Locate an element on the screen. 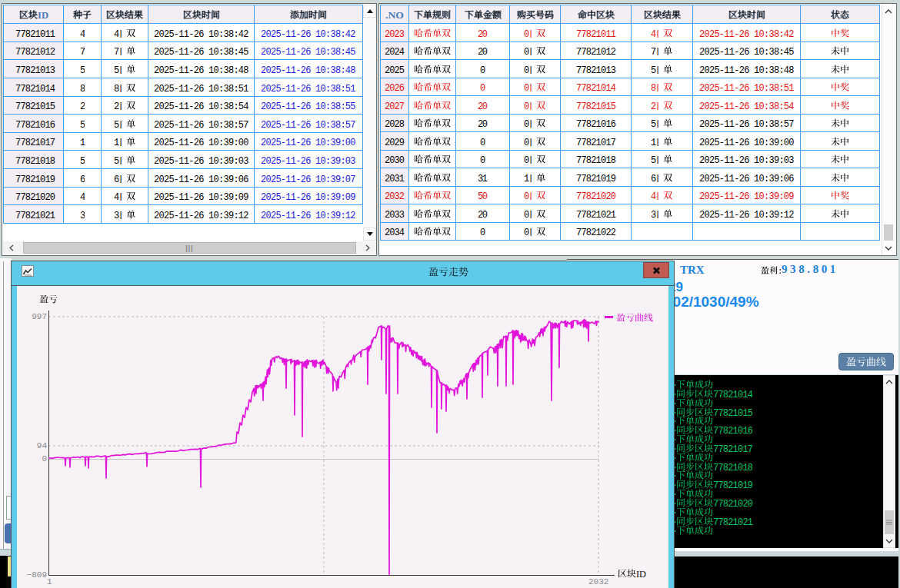 This screenshot has height=588, width=900. svg-text: 6| is located at coordinates (118, 178).